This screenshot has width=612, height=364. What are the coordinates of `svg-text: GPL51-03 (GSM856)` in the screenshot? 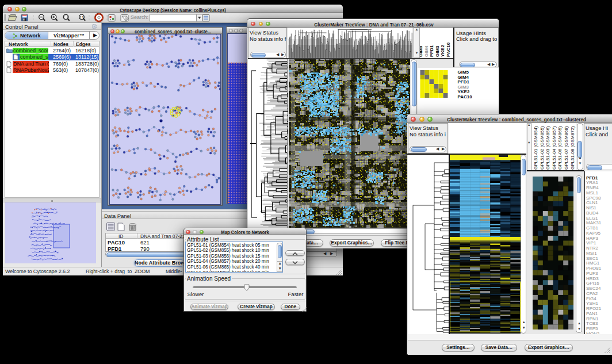 It's located at (548, 148).